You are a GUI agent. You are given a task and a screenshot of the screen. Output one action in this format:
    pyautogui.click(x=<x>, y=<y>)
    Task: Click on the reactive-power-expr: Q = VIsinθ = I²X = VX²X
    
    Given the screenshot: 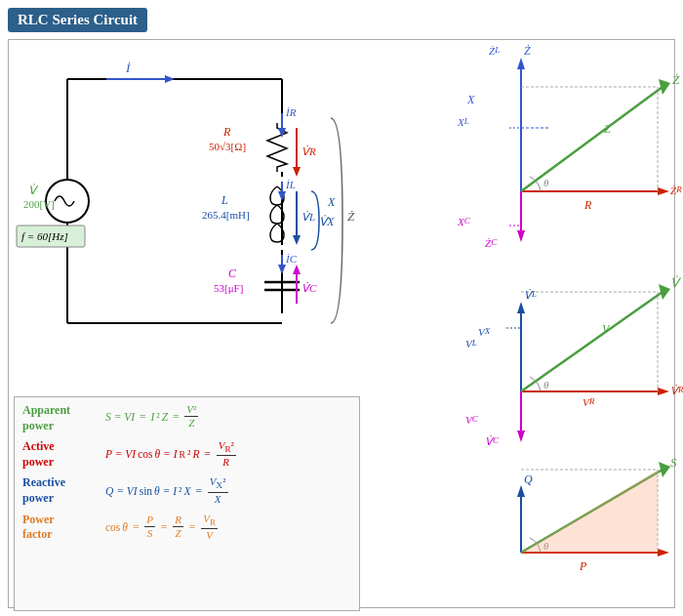 What is the action you would take?
    pyautogui.click(x=168, y=490)
    